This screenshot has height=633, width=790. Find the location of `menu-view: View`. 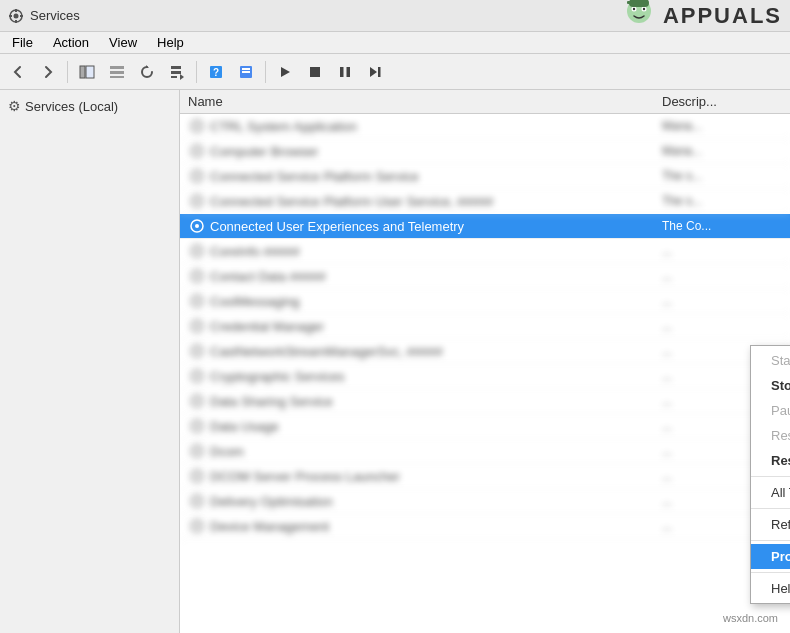

menu-view: View is located at coordinates (123, 42).